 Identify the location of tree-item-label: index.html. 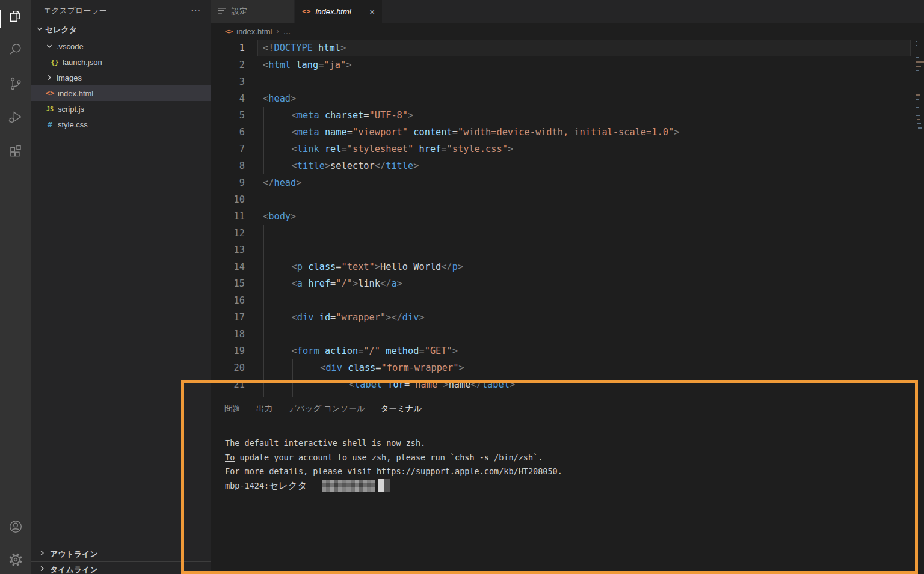
(76, 94).